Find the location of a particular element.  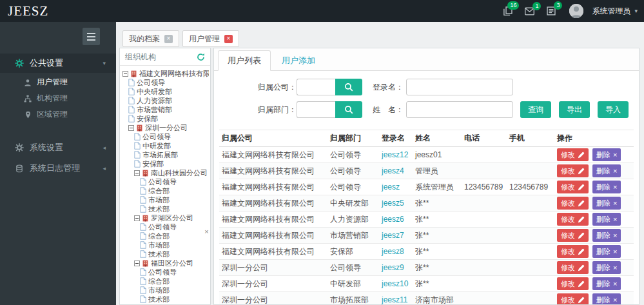

avatar is located at coordinates (576, 11).